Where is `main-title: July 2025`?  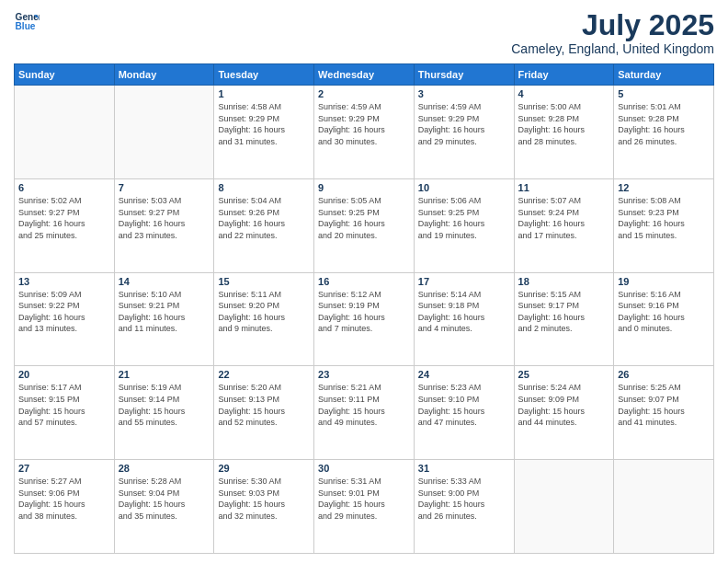
main-title: July 2025 is located at coordinates (612, 26).